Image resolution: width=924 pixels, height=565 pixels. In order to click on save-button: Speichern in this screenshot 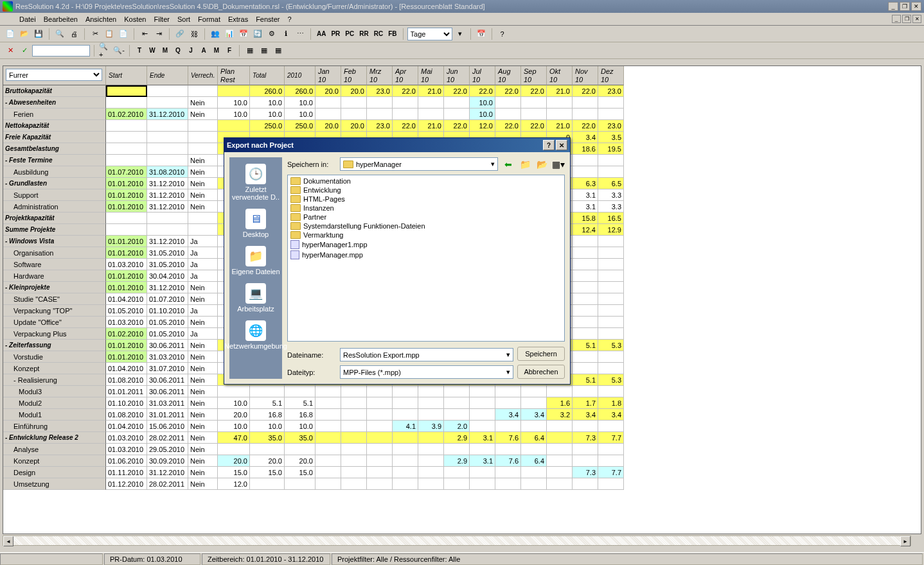, I will do `click(541, 354)`.